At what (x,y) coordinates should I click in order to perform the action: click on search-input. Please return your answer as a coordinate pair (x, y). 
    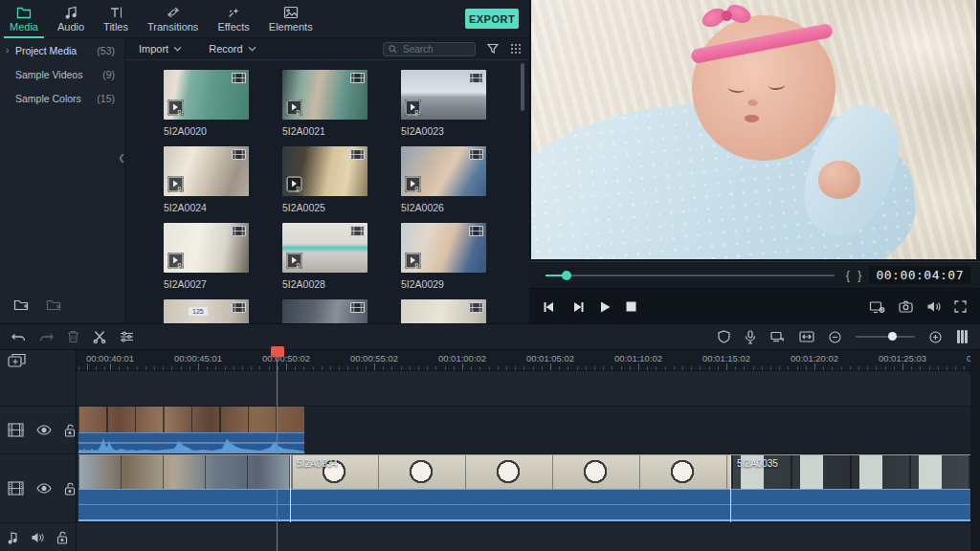
    Looking at the image, I should click on (434, 50).